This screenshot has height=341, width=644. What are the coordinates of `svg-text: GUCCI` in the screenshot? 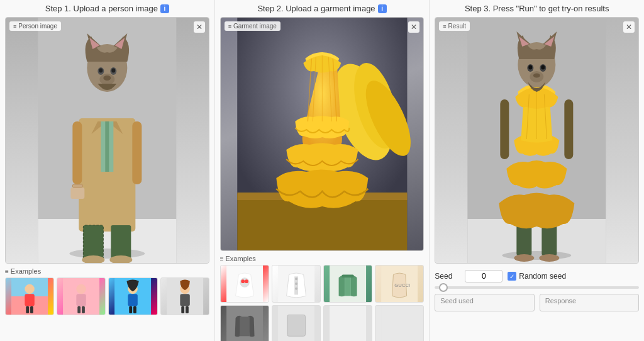 It's located at (402, 286).